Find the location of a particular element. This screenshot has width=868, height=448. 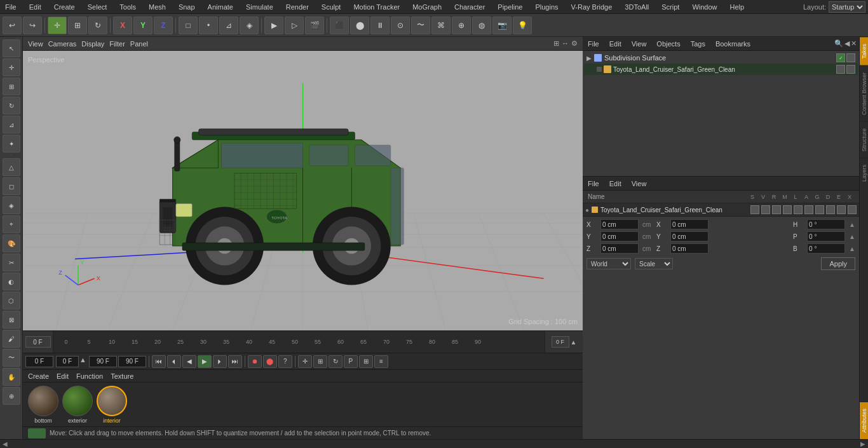

step-forward-button: ⏵ is located at coordinates (220, 362).